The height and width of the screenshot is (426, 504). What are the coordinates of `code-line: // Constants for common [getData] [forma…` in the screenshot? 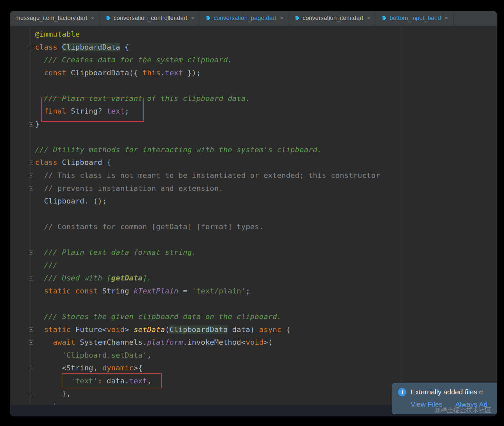 It's located at (266, 227).